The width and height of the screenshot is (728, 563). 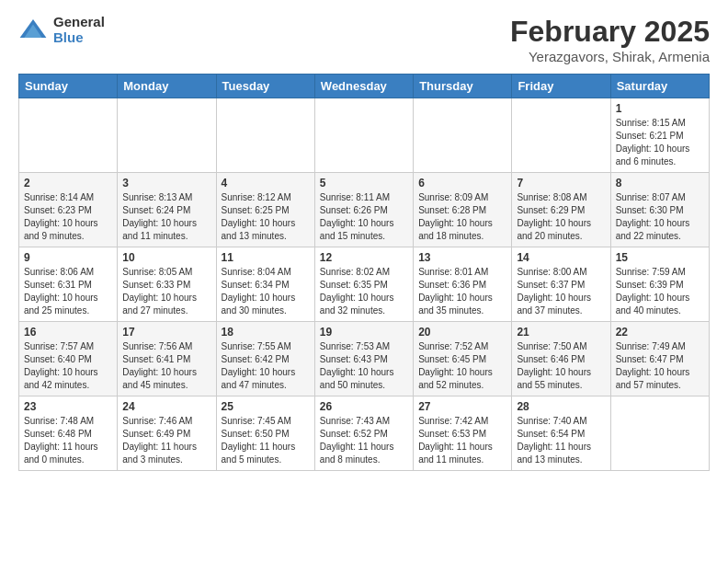 I want to click on day-number: 20, so click(x=462, y=332).